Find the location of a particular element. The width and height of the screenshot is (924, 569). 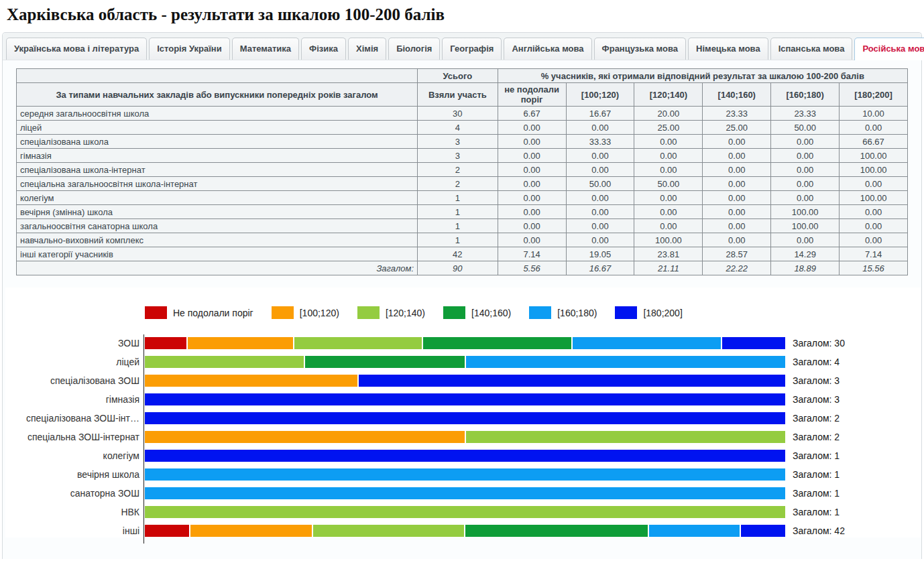

subject-tab: Хімія is located at coordinates (367, 48).